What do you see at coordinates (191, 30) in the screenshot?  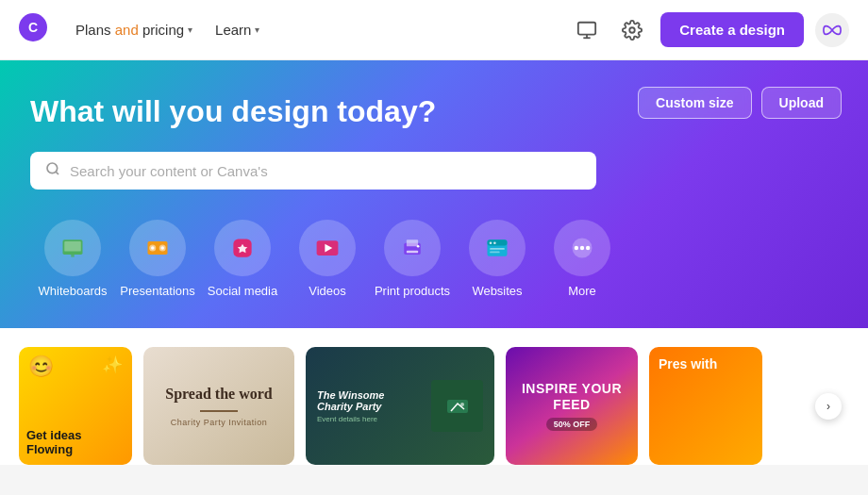 I see `plans-chevron-icon: ▾` at bounding box center [191, 30].